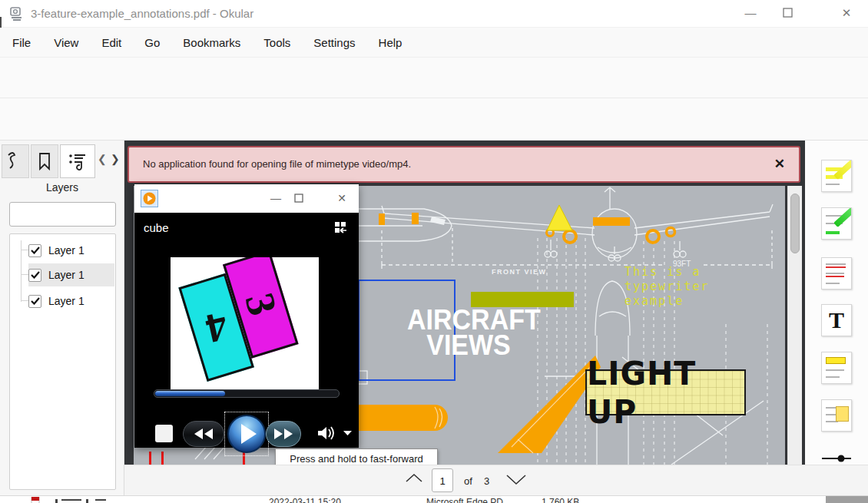 This screenshot has height=503, width=868. Describe the element at coordinates (246, 324) in the screenshot. I see `cube-graphic: 4 3` at that location.